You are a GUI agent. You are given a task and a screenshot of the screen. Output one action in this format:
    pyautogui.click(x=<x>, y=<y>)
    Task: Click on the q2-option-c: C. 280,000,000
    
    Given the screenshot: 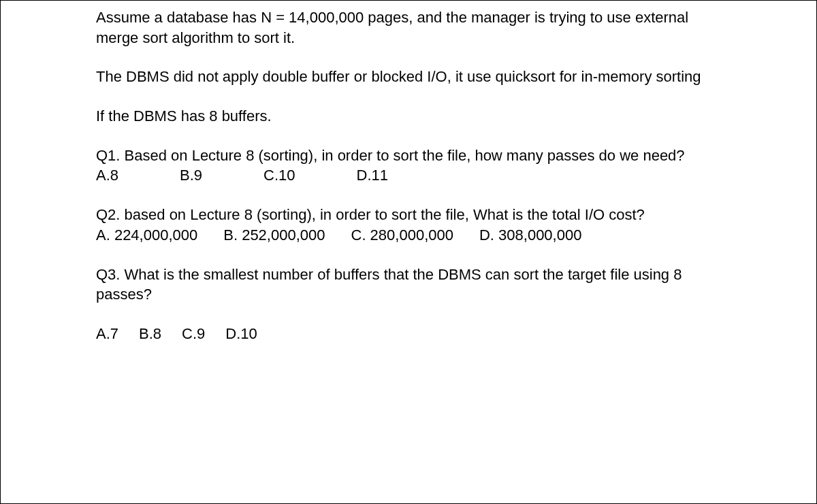 What is the action you would take?
    pyautogui.click(x=402, y=235)
    